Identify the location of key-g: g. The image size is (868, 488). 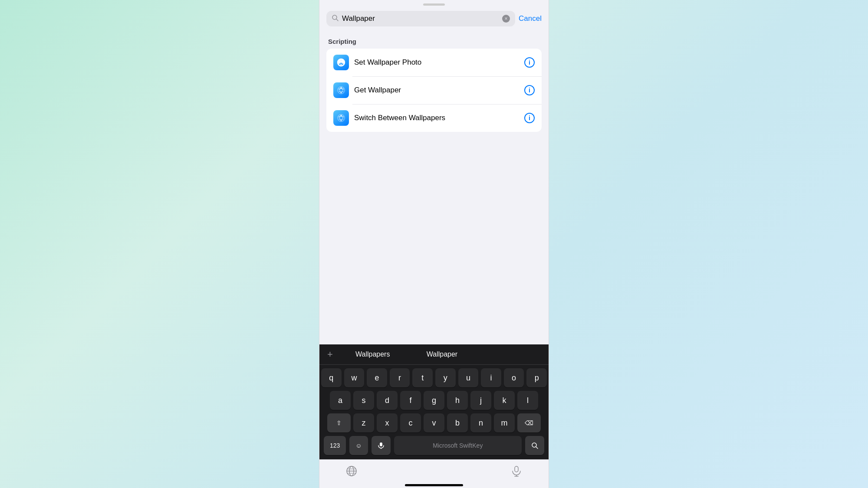
(434, 400).